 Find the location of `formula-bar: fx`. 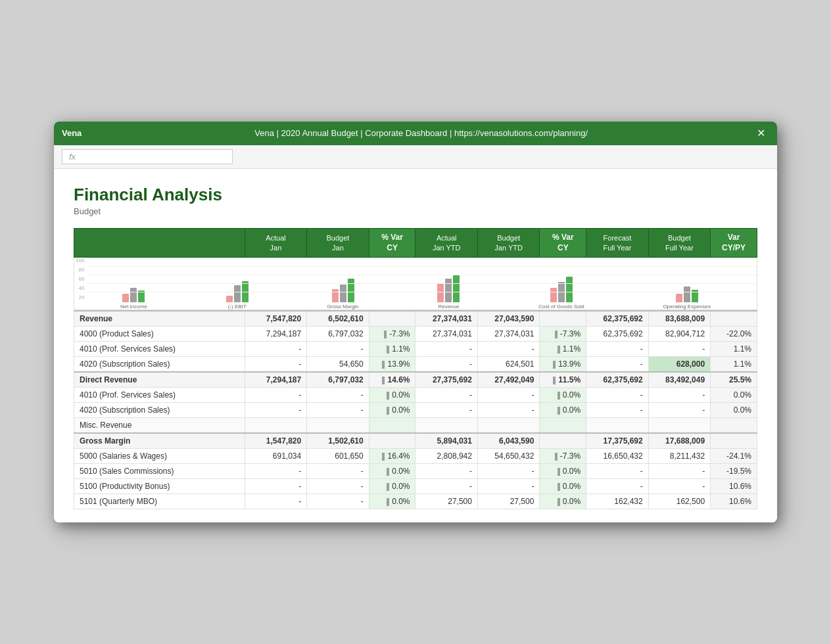

formula-bar: fx is located at coordinates (415, 157).